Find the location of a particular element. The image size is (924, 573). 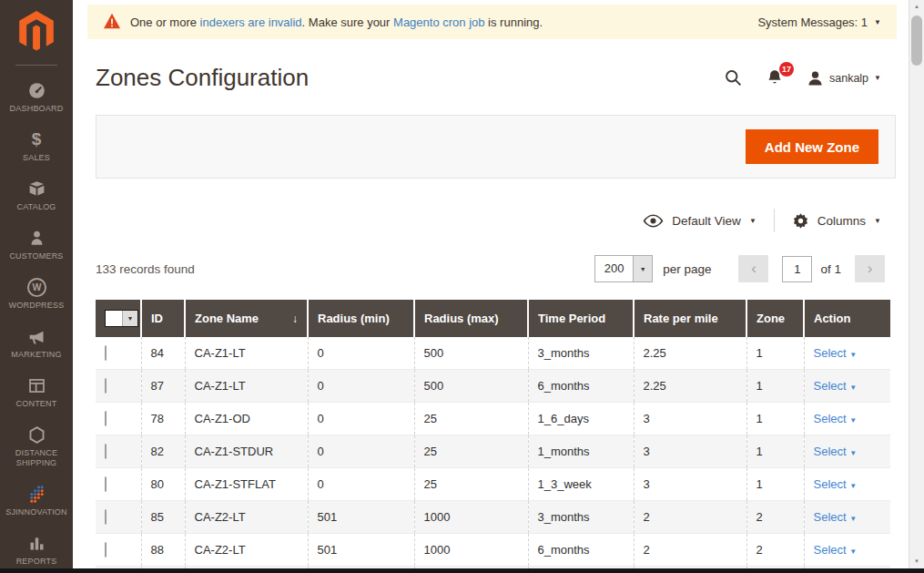

table-row: 84 CA-Z1-LT 0 500 3_months 2.25 1 Select… is located at coordinates (493, 353).